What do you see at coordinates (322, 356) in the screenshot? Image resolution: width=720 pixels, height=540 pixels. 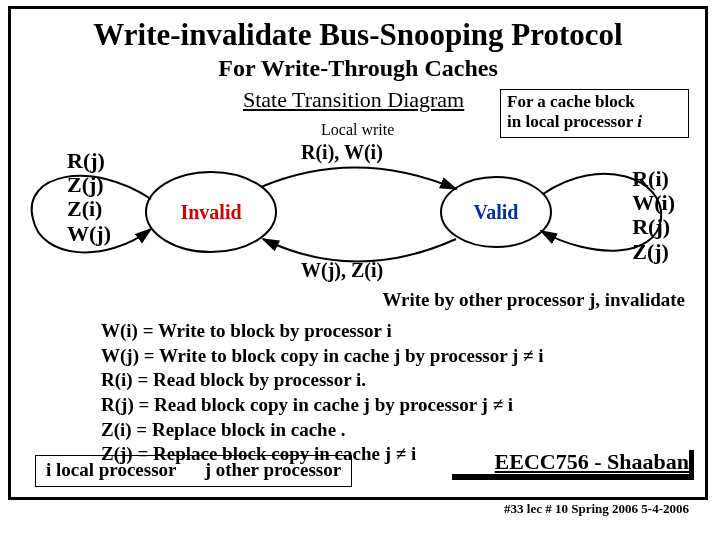 I see `legend-Wj: W(j) = Write to block copy in cache j by…` at bounding box center [322, 356].